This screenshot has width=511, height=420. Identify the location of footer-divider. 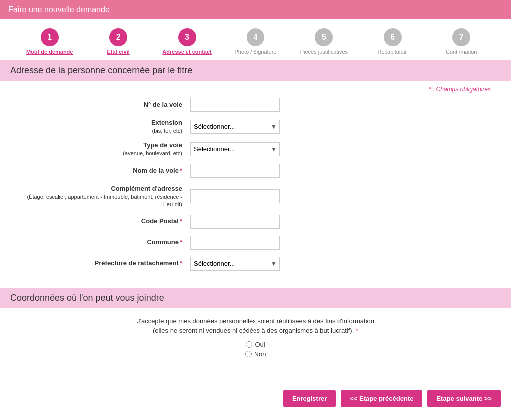
(256, 378).